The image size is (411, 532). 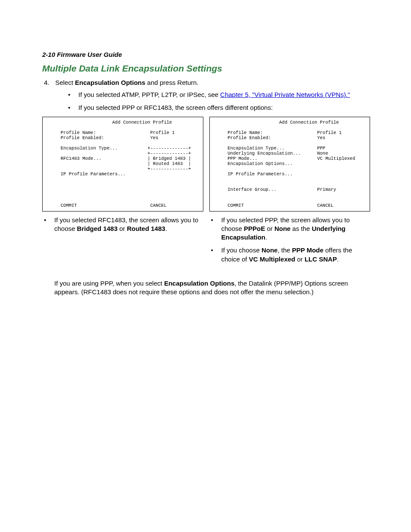 I want to click on t: Bridged 1483, so click(x=97, y=228).